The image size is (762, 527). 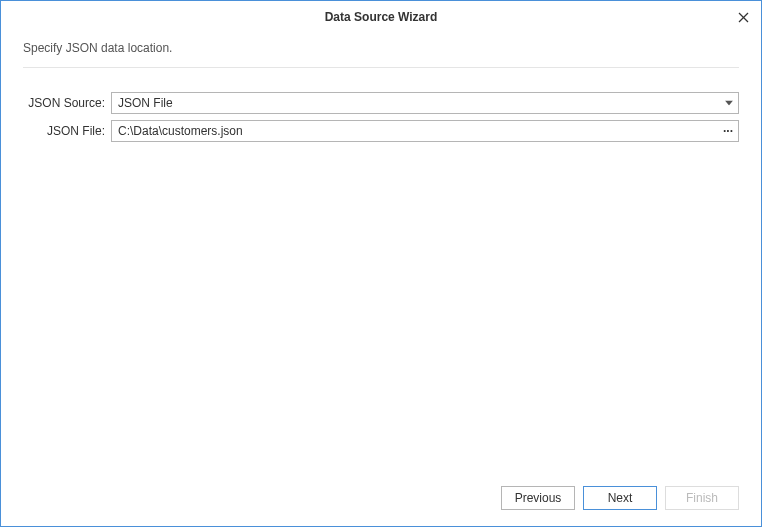 What do you see at coordinates (381, 131) in the screenshot?
I see `json-file-row: JSON File: ···` at bounding box center [381, 131].